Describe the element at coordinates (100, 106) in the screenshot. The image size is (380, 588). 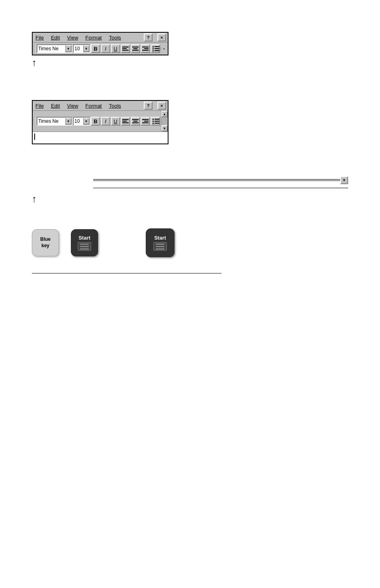
I see `menu-bar-2: File Edit View Format Tools ? ×` at that location.